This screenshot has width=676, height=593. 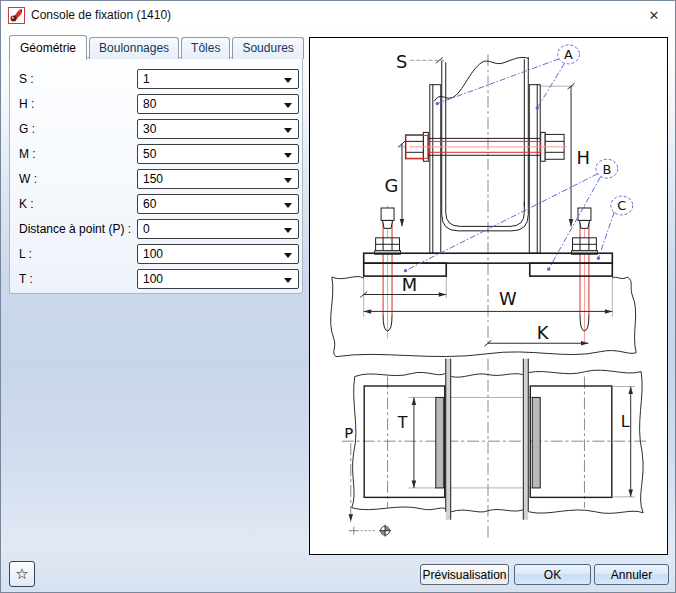 I want to click on field-label-h: H :, so click(x=26, y=104).